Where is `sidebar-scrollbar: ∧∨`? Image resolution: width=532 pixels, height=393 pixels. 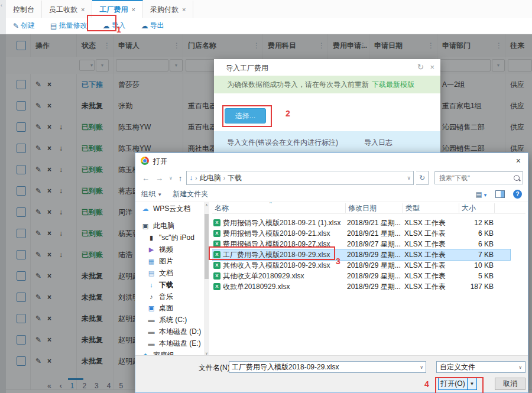
sidebar-scrollbar: ∧∨ is located at coordinates (207, 279).